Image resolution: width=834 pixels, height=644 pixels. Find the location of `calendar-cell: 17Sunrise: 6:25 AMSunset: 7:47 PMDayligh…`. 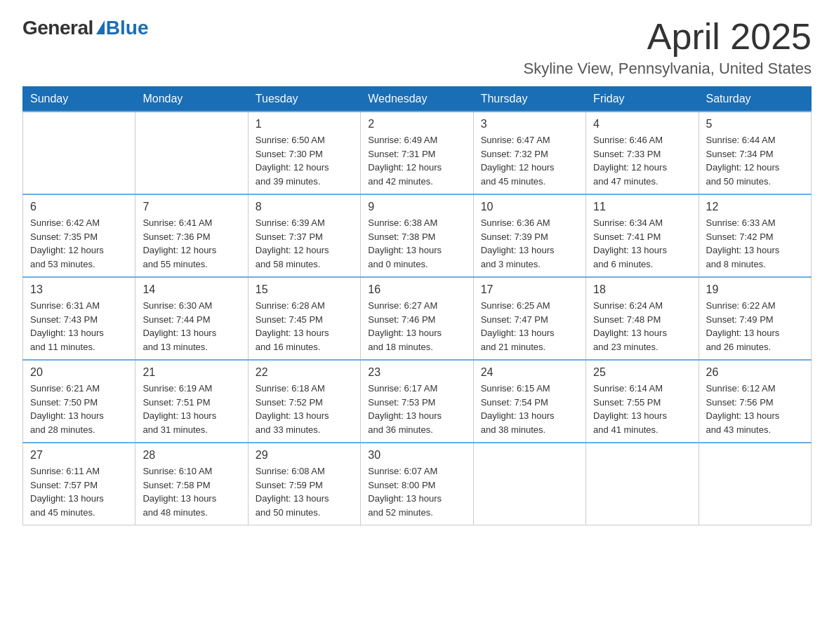

calendar-cell: 17Sunrise: 6:25 AMSunset: 7:47 PMDayligh… is located at coordinates (529, 318).